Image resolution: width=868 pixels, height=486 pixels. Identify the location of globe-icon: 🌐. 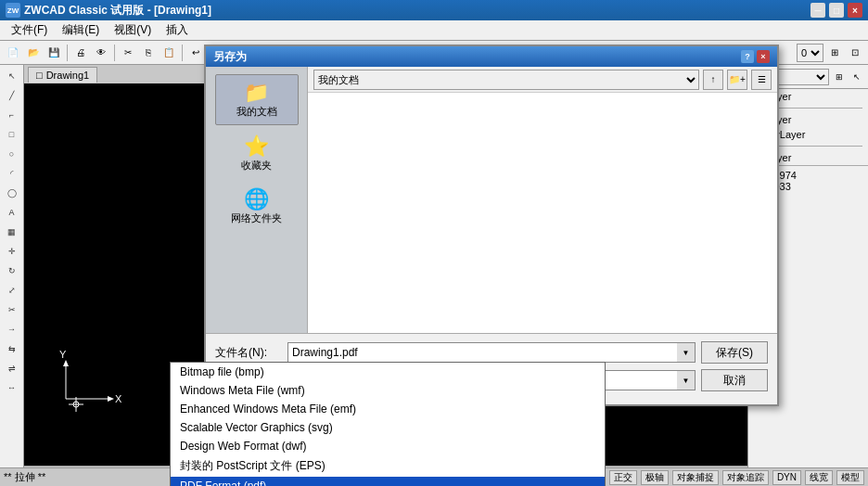
(256, 199).